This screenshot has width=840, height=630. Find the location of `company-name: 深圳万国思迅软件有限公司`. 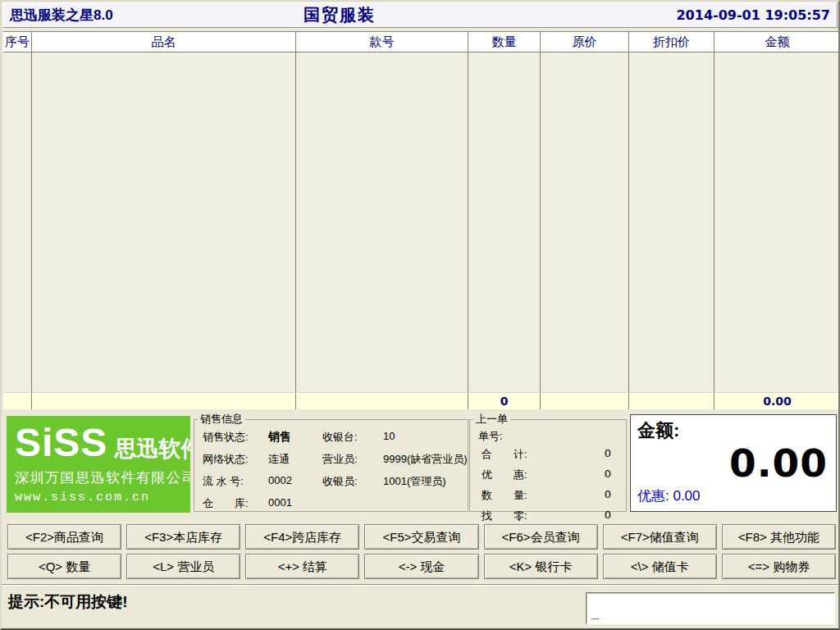

company-name: 深圳万国思迅软件有限公司 is located at coordinates (100, 477).